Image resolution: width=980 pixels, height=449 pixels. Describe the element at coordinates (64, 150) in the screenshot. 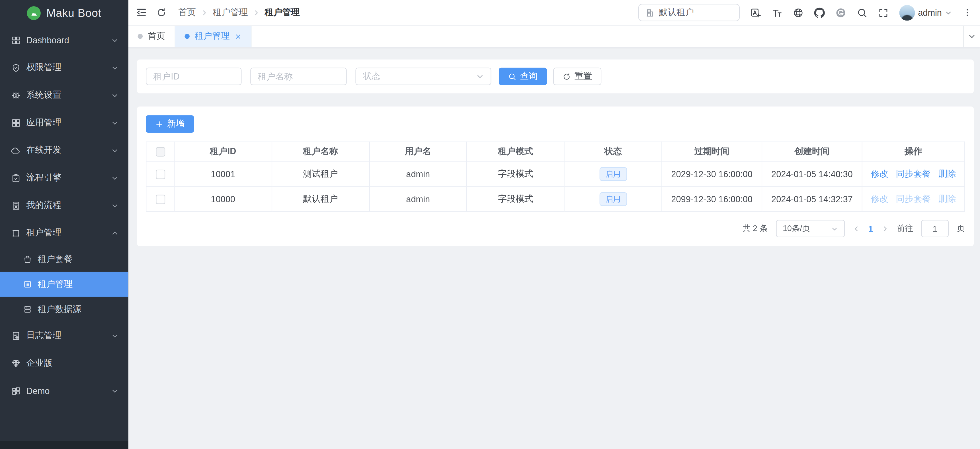

I see `sidebar-item-online-dev: 在线开发` at that location.